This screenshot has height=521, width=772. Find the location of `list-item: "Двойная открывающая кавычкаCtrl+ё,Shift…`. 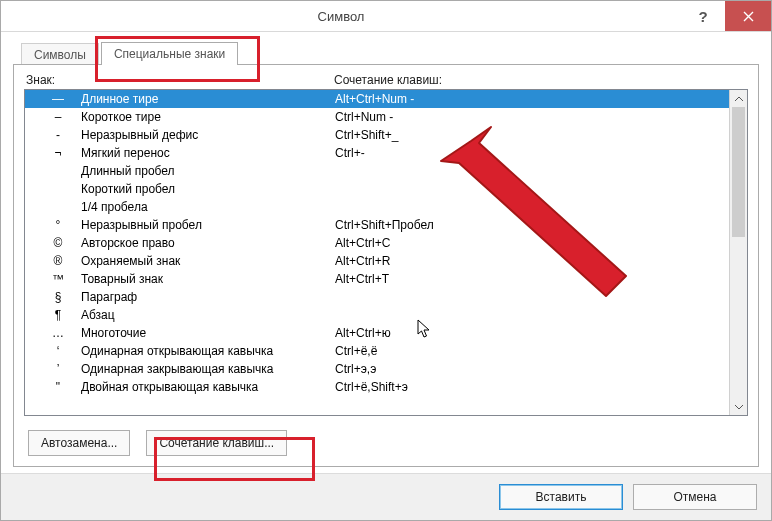

list-item: "Двойная открывающая кавычкаCtrl+ё,Shift… is located at coordinates (377, 387).